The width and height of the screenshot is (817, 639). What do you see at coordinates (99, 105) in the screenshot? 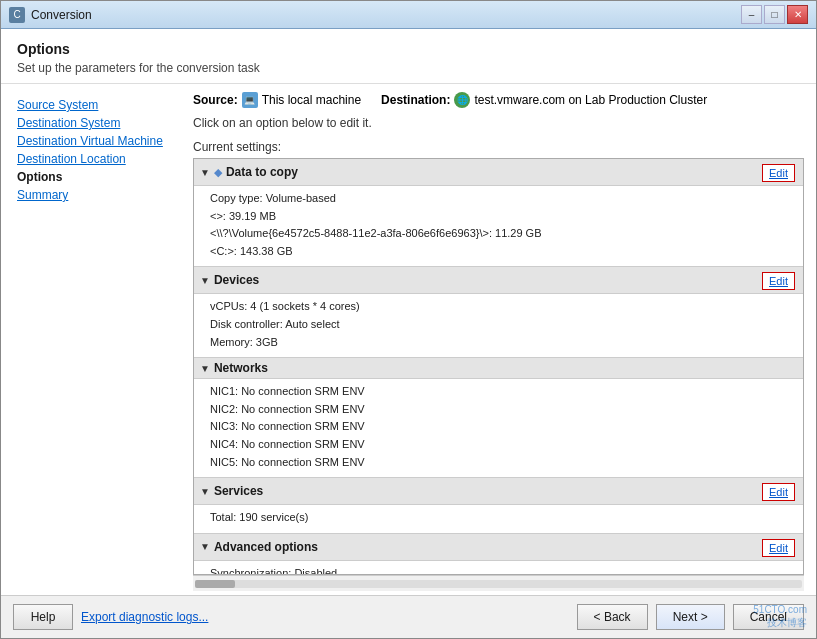
I see `nav-source-system: Source System` at bounding box center [99, 105].